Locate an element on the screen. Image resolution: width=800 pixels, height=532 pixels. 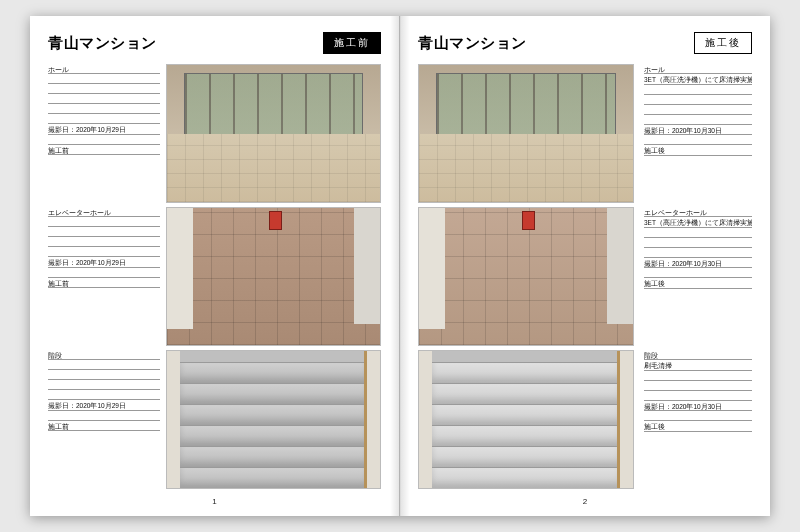
report-photo-elevator-after is located at coordinates (526, 276).